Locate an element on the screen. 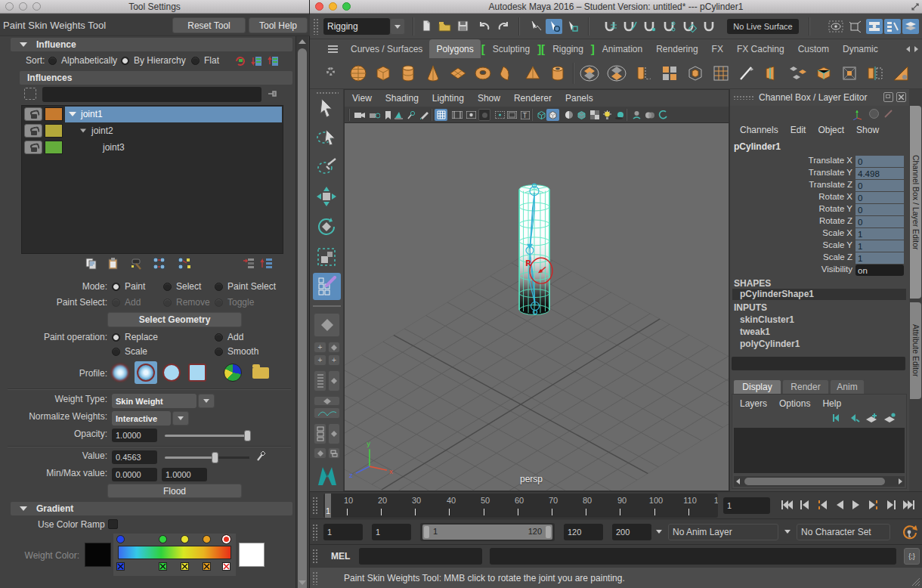 This screenshot has height=588, width=922. shelf-tab-rigging: Rigging is located at coordinates (568, 48).